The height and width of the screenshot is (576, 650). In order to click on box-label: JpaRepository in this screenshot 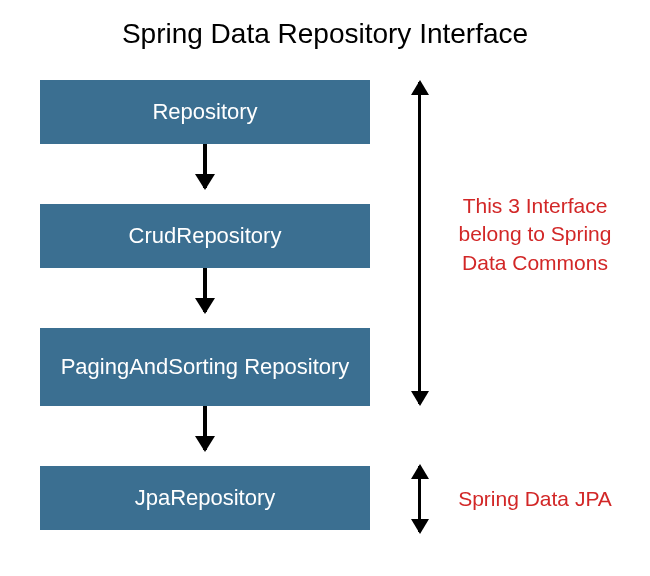, I will do `click(206, 498)`.